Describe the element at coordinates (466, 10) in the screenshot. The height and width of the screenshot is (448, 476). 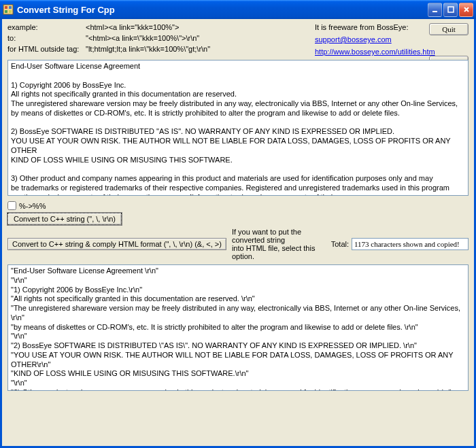
I see `close-button` at that location.